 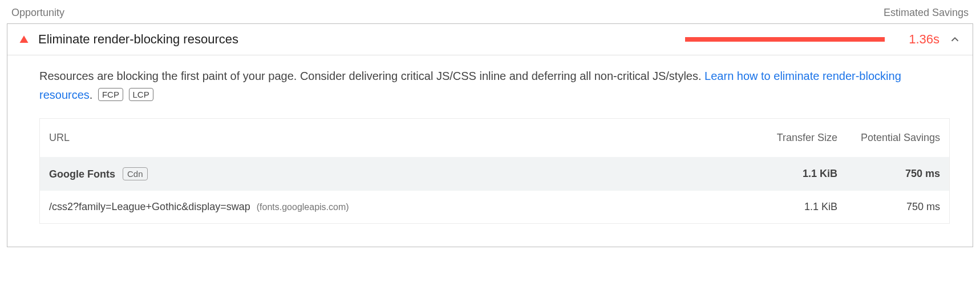 I want to click on description-text: Resources are blocking the first paint o…, so click(x=372, y=76).